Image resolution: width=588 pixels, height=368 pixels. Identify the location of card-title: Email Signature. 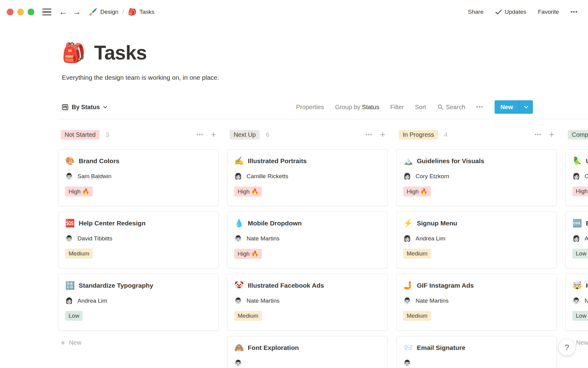
(441, 348).